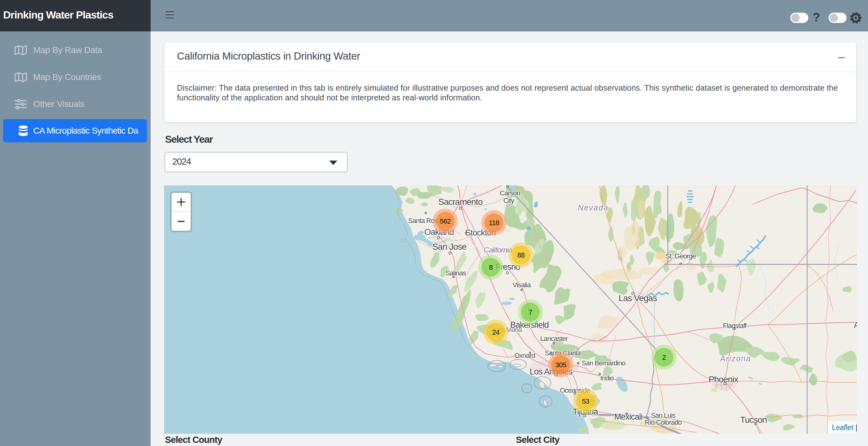  I want to click on svg-text: Mexicali, so click(628, 417).